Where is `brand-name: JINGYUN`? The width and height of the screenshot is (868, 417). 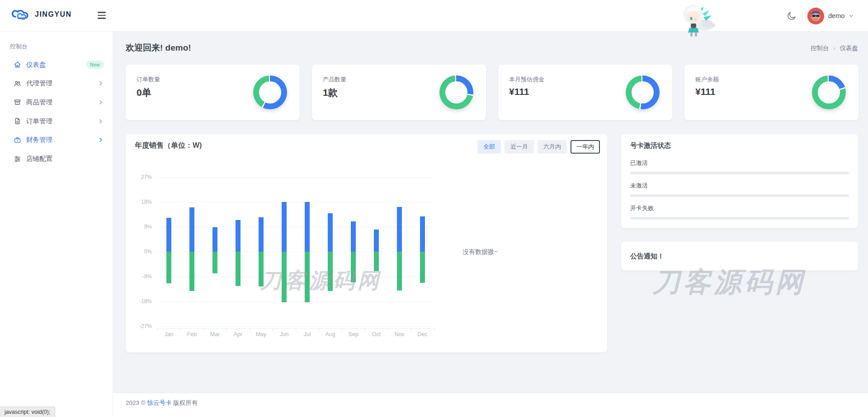 brand-name: JINGYUN is located at coordinates (53, 14).